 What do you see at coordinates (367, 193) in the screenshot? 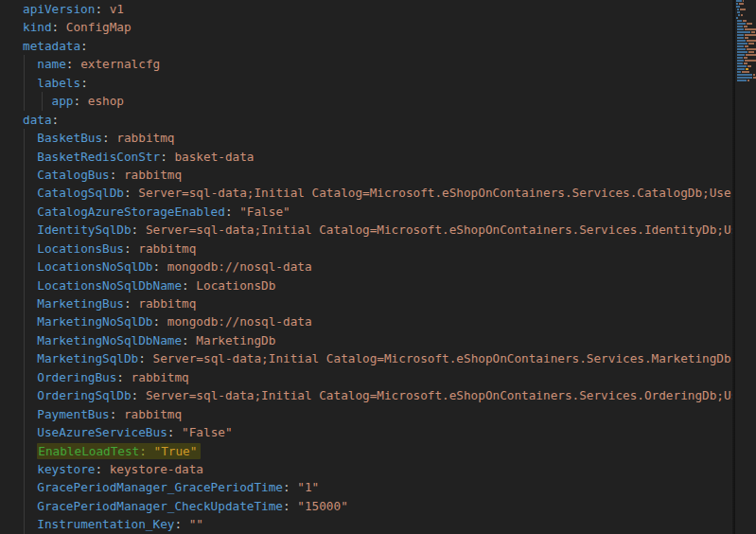
I see `code-line: CatalogSqlDb: Server=sql-data;Initial Ca…` at bounding box center [367, 193].